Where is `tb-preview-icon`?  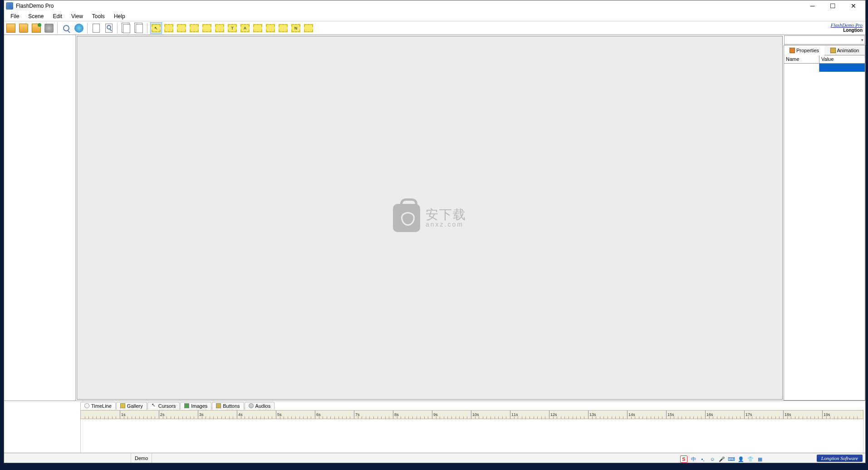
tb-preview-icon is located at coordinates (109, 28).